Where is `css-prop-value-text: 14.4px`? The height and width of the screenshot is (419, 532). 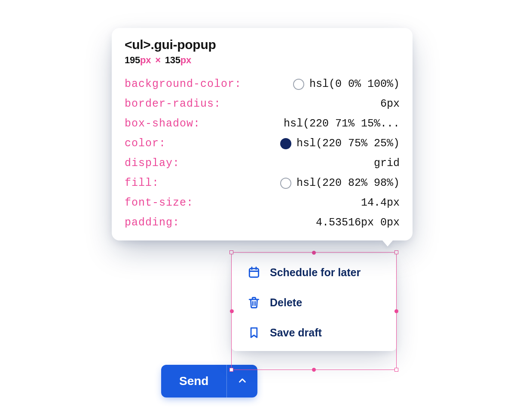
css-prop-value-text: 14.4px is located at coordinates (380, 203).